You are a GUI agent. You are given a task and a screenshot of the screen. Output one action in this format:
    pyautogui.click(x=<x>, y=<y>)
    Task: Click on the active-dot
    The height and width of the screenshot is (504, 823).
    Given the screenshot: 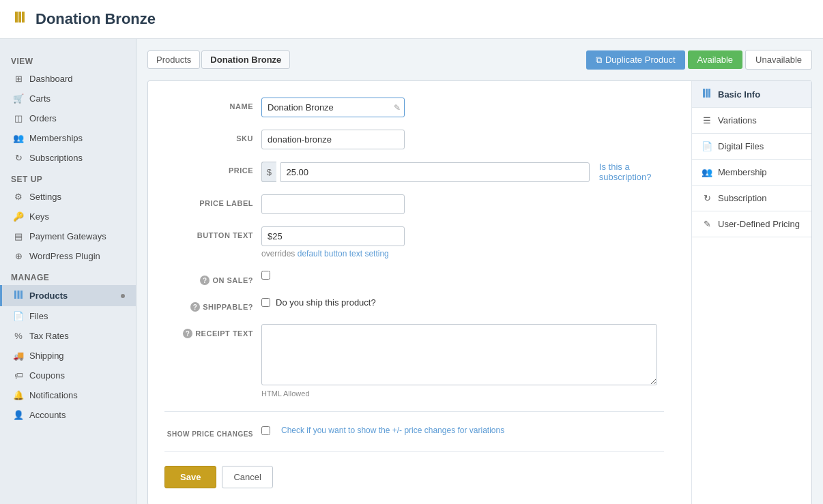 What is the action you would take?
    pyautogui.click(x=123, y=296)
    